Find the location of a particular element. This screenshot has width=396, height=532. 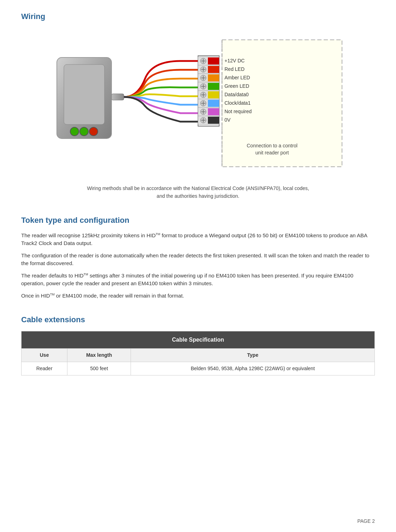

svg-text: unit reader port is located at coordinates (272, 153).